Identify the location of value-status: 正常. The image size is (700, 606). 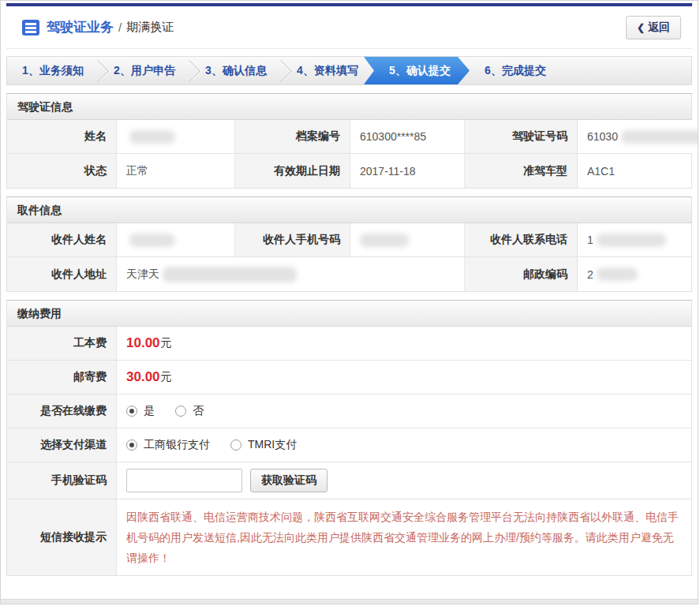
(176, 170).